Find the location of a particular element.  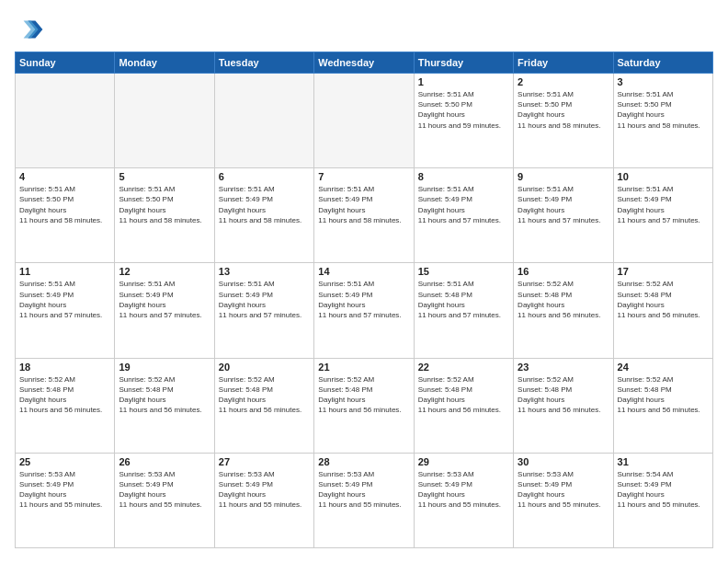

calendar-cell: 19Sunrise: 5:52 AMSunset: 5:48 PMDayligh… is located at coordinates (165, 405).